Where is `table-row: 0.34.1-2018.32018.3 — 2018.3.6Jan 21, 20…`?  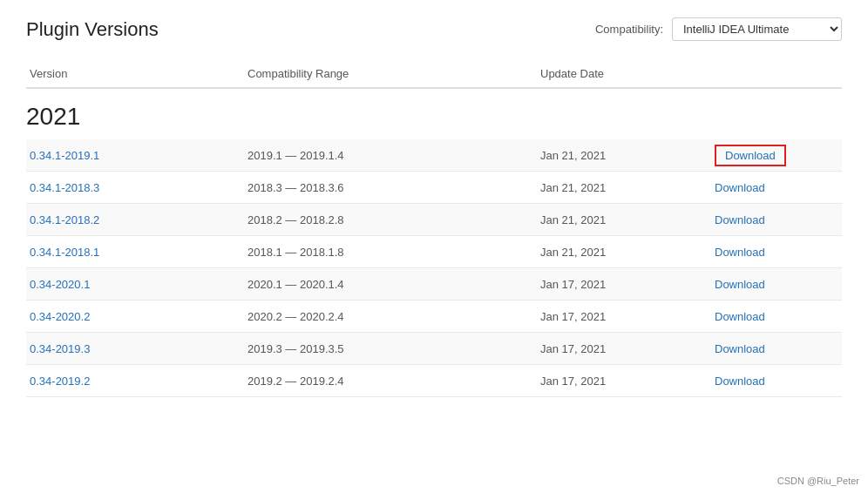
table-row: 0.34.1-2018.32018.3 — 2018.3.6Jan 21, 20… is located at coordinates (434, 188).